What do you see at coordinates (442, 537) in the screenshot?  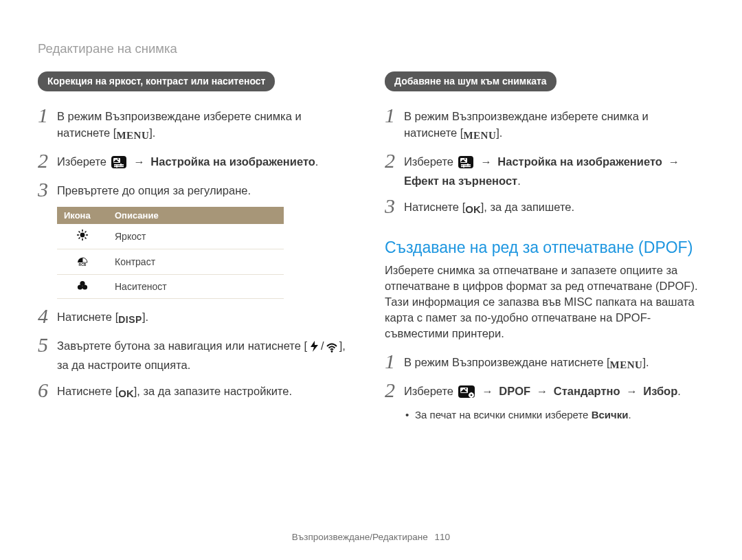 I see `page-number: 110` at bounding box center [442, 537].